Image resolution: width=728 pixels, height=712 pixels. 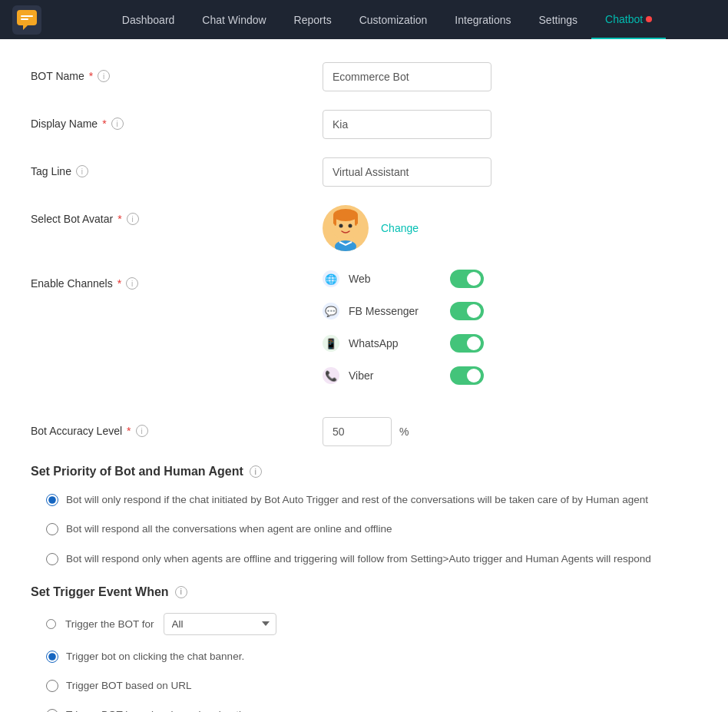 What do you see at coordinates (177, 219) in the screenshot?
I see `avatar-label: Select Bot Avatar * i` at bounding box center [177, 219].